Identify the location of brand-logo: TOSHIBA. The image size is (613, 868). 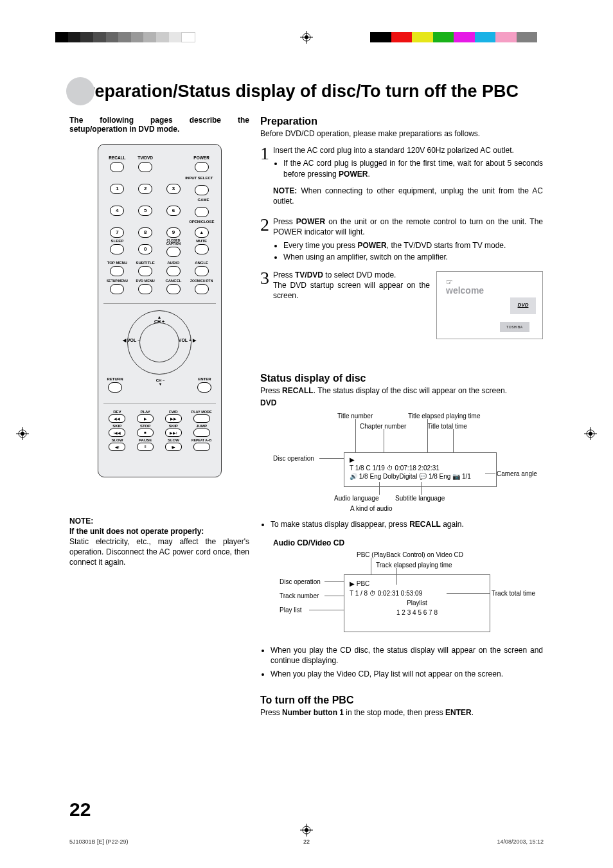
(515, 327).